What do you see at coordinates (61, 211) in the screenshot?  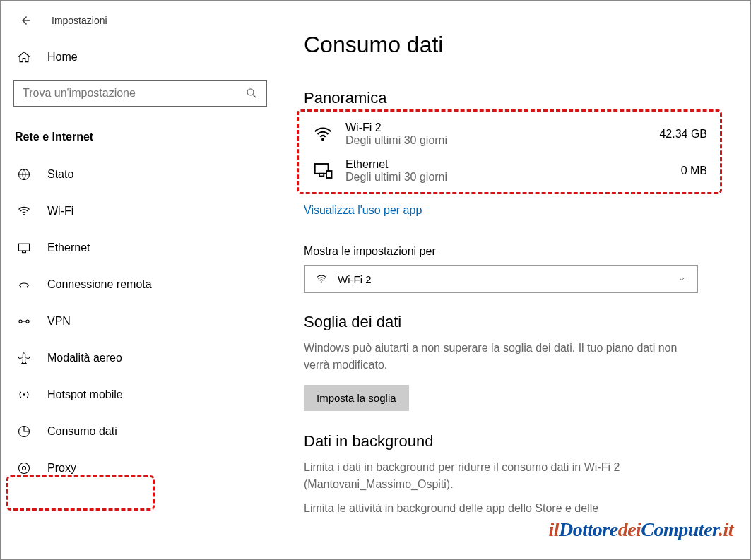 I see `nav-label: Wi-Fi` at bounding box center [61, 211].